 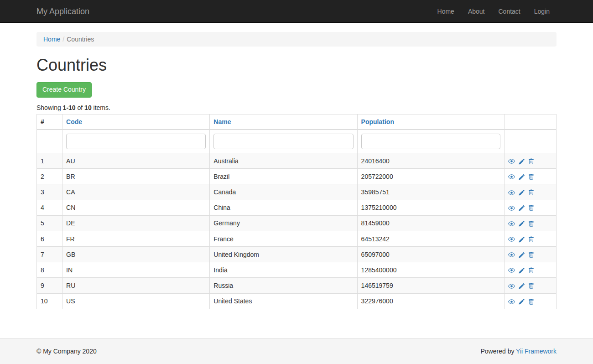 What do you see at coordinates (50, 161) in the screenshot?
I see `row-number: 1` at bounding box center [50, 161].